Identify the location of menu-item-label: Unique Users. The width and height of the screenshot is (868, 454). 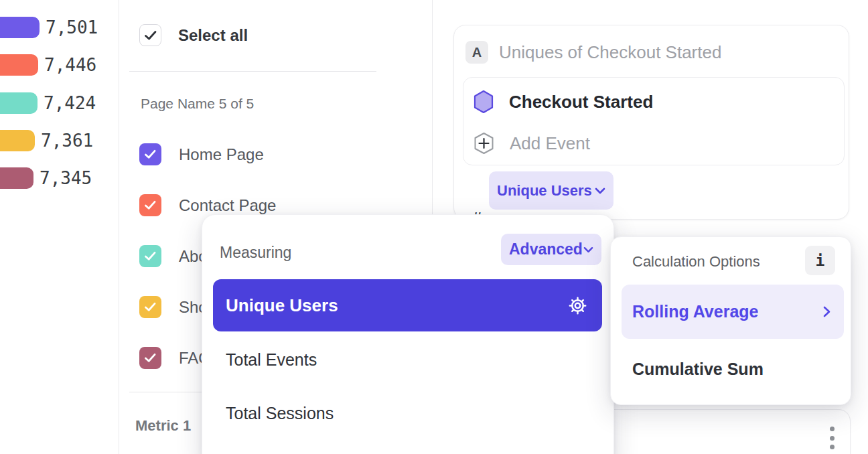
(282, 305).